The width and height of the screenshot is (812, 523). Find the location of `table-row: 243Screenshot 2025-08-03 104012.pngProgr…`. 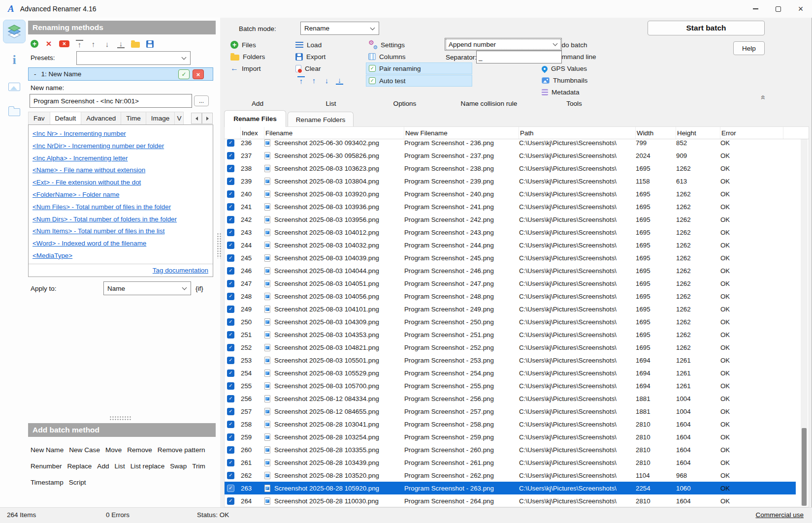

table-row: 243Screenshot 2025-08-03 104012.pngProgr… is located at coordinates (510, 232).